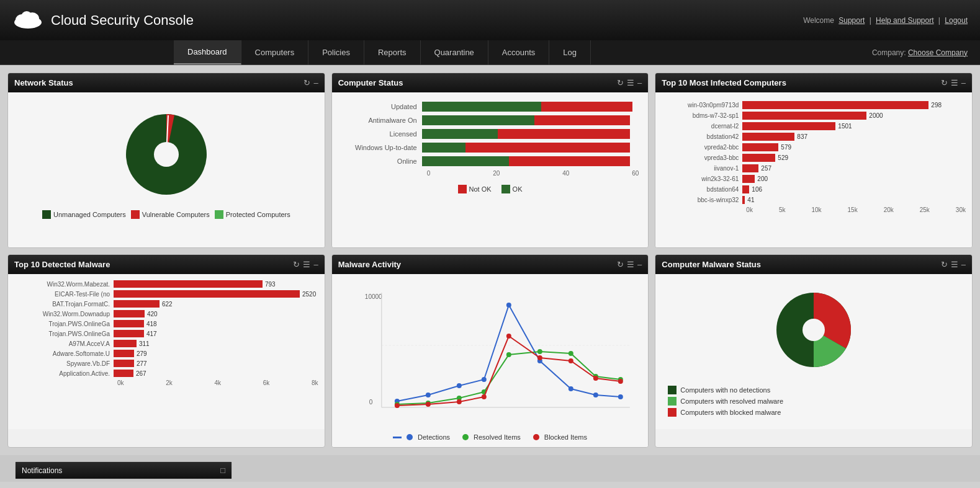 This screenshot has height=488, width=980. Describe the element at coordinates (945, 83) in the screenshot. I see `refresh-icon-inf: ↻` at that location.